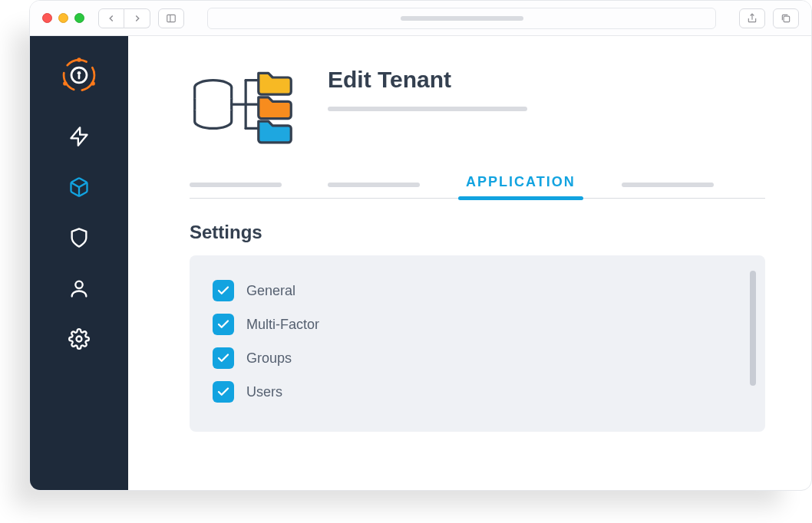  Describe the element at coordinates (786, 18) in the screenshot. I see `tabs-overview-button` at that location.